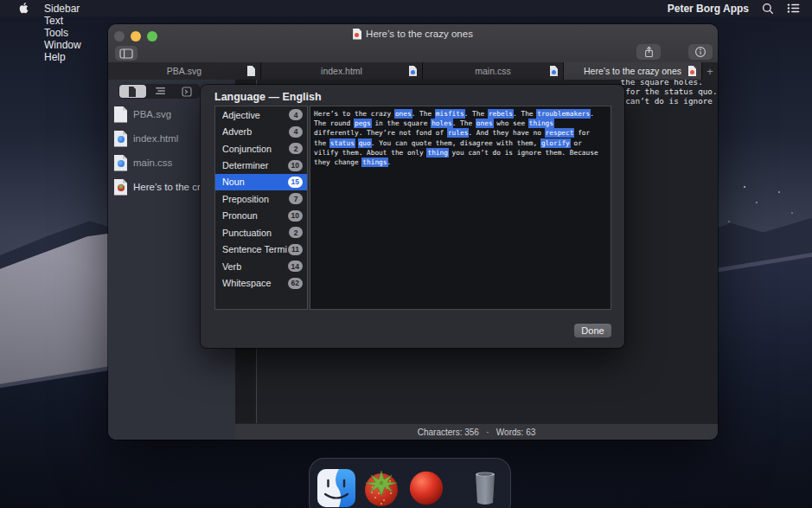 This screenshot has height=508, width=812. I want to click on word-type-label: Sentence Termi…, so click(255, 249).